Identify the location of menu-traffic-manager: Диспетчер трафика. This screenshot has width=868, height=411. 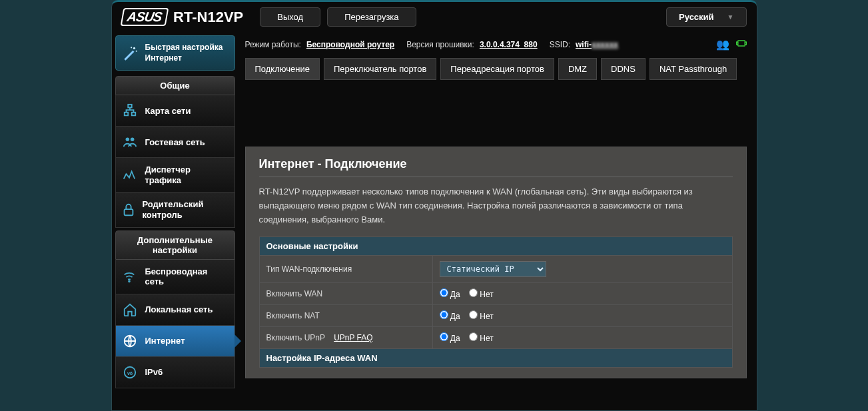
(175, 175).